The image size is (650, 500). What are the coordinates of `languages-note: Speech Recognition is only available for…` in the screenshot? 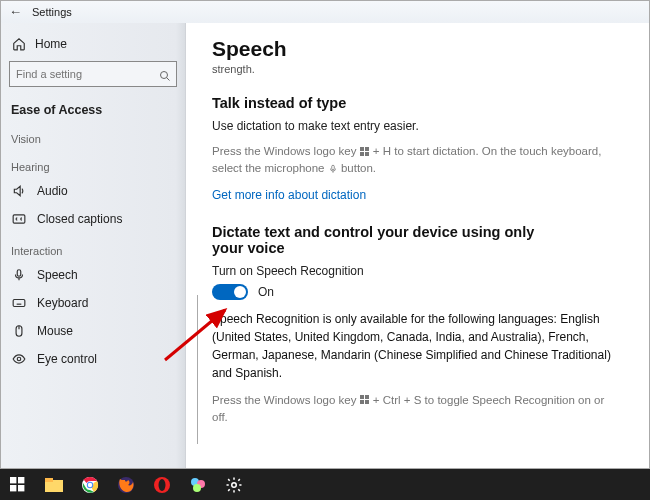 It's located at (412, 346).